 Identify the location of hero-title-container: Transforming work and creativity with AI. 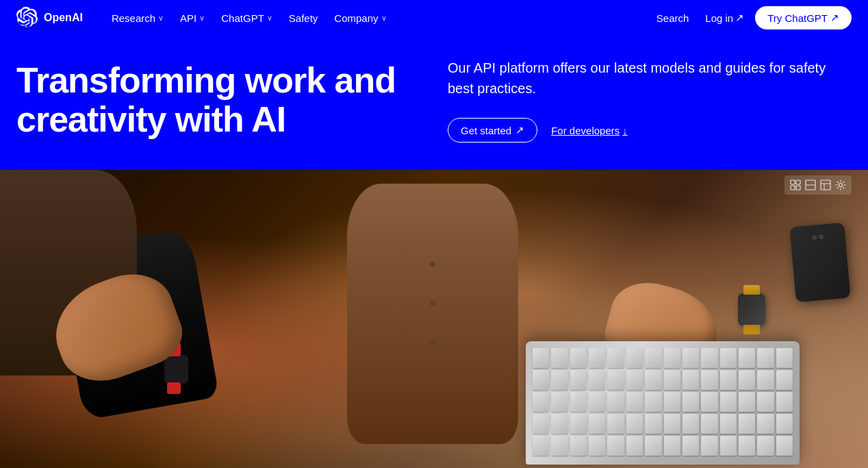
(218, 100).